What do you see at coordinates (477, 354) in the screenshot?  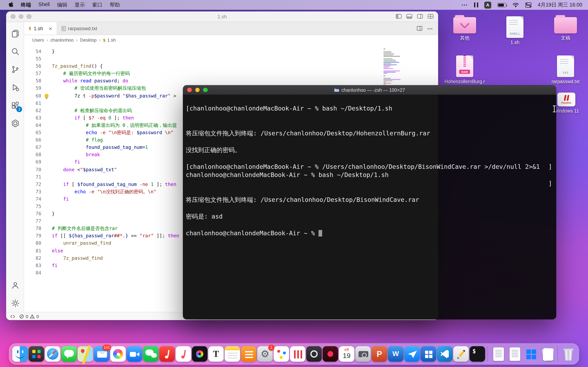 I see `terminal-app-dock-icon: $` at bounding box center [477, 354].